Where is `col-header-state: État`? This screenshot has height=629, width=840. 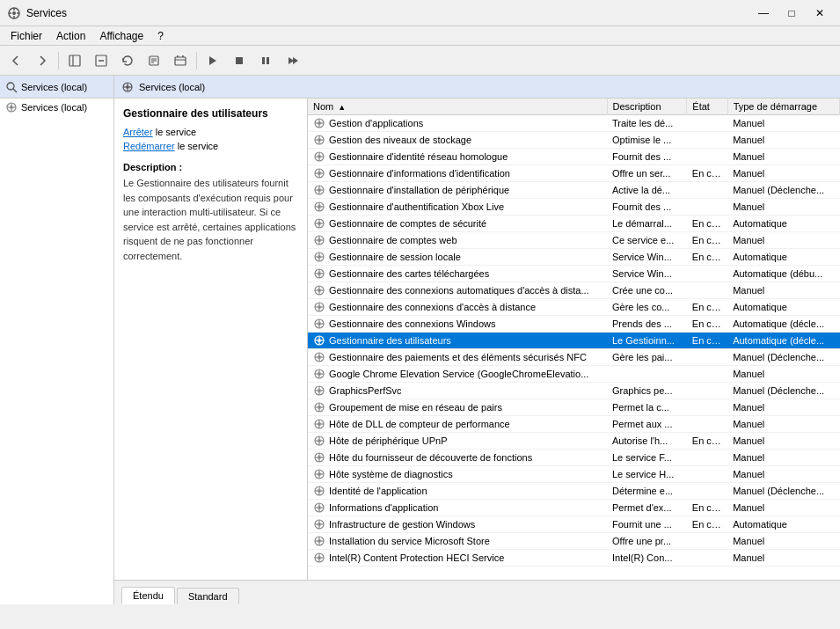 col-header-state: État is located at coordinates (707, 107).